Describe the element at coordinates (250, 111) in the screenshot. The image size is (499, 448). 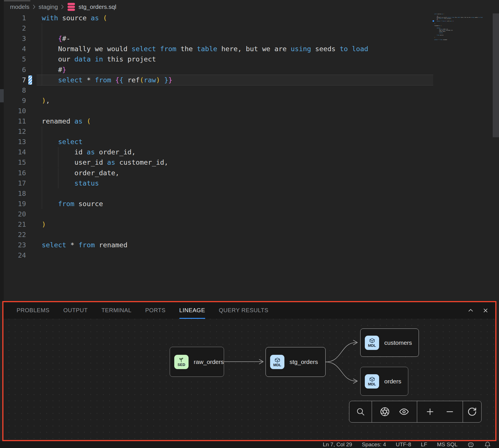
I see `code-line: 10` at that location.